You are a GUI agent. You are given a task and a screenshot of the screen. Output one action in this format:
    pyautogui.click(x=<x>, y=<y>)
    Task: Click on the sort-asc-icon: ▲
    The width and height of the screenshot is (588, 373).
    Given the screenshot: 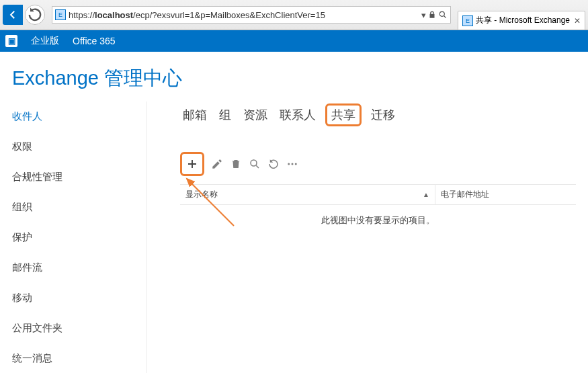 What is the action you would take?
    pyautogui.click(x=426, y=195)
    